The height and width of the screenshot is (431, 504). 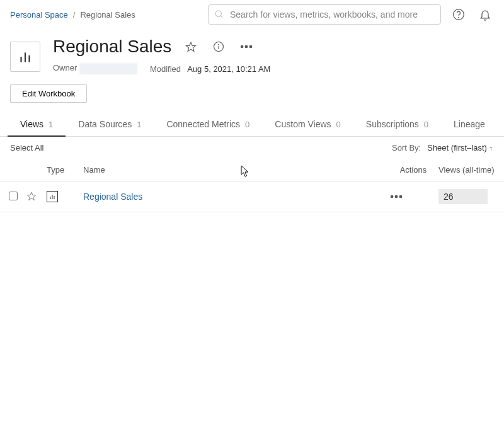 I want to click on tab-views: Views 1, so click(x=37, y=125).